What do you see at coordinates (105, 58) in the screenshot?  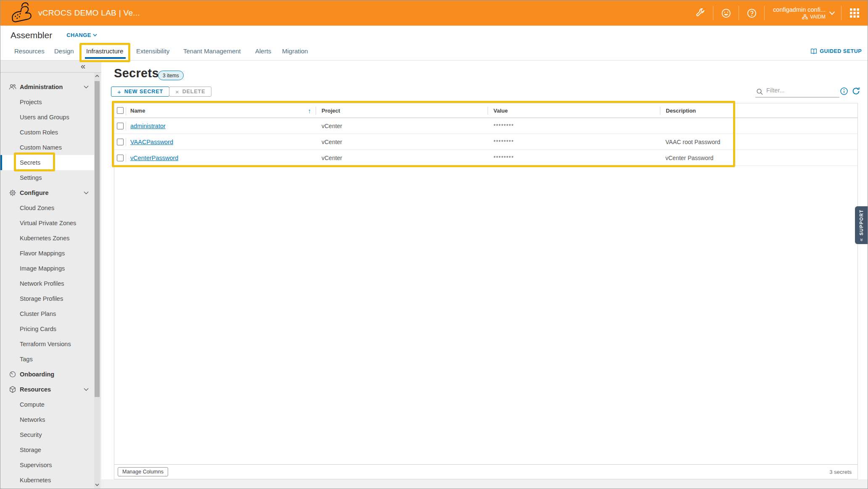 I see `active-tab-indicator` at bounding box center [105, 58].